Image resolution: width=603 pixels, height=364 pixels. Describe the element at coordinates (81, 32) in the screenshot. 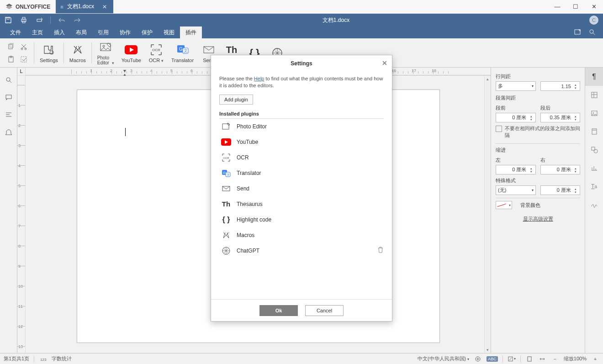

I see `tab-layout: 布局` at that location.